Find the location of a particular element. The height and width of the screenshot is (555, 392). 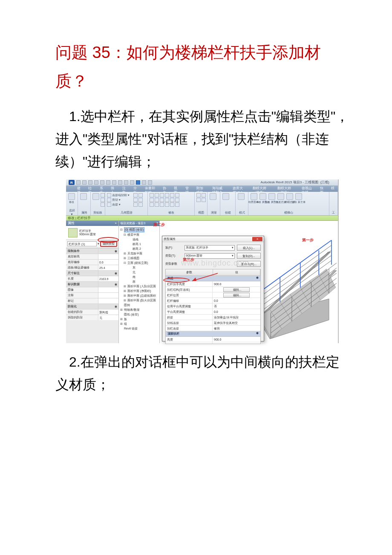

tree-node: ⊞天花板平面 is located at coordinates (139, 253).